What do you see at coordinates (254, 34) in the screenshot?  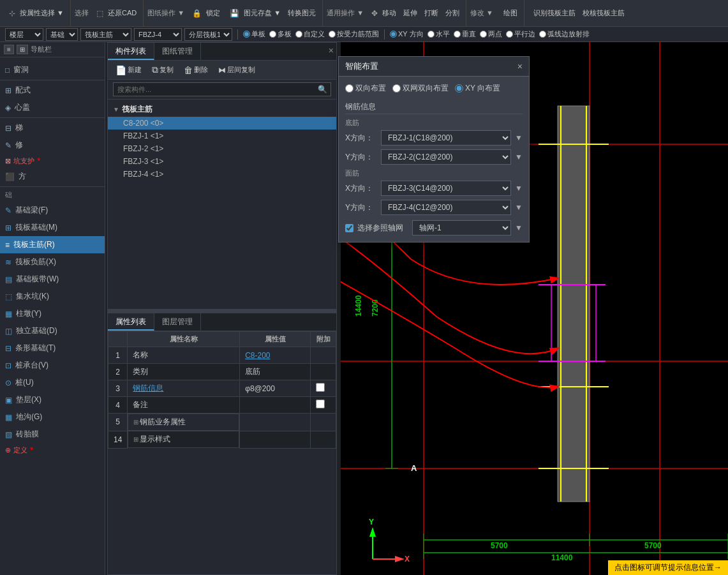 I see `single-slab-radio: 单板` at bounding box center [254, 34].